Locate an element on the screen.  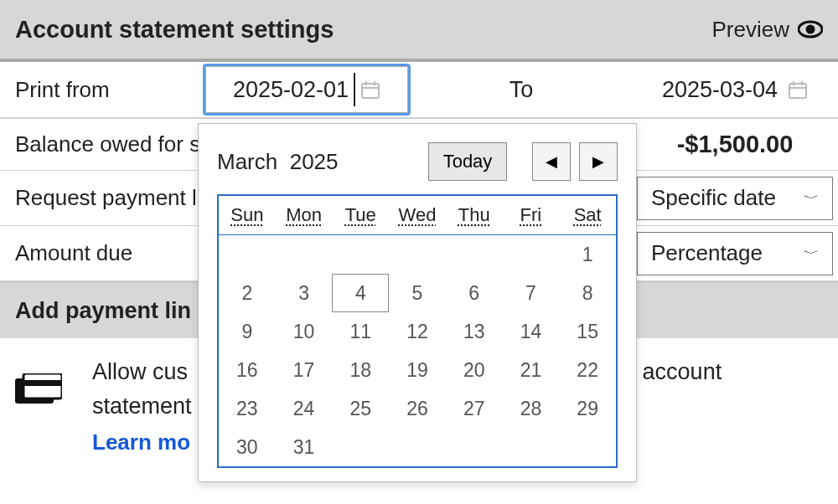
prev-month-button: ◀ is located at coordinates (551, 162).